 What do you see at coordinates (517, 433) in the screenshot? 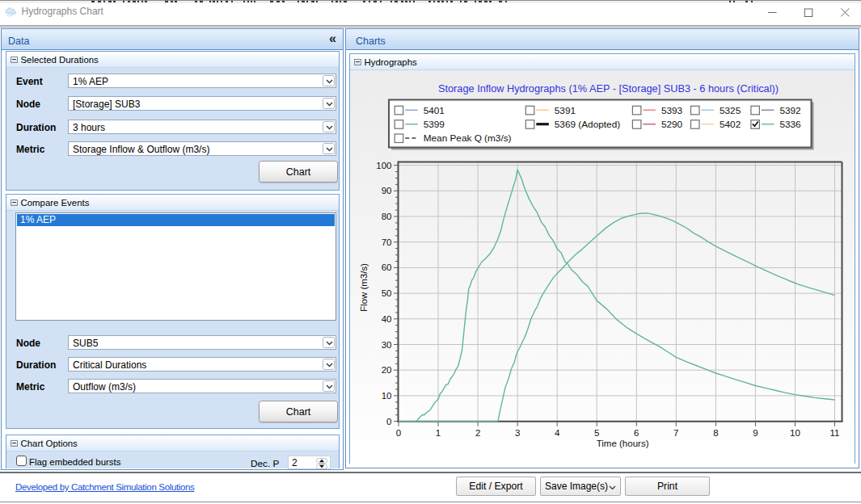
I see `svg-text: 3` at bounding box center [517, 433].